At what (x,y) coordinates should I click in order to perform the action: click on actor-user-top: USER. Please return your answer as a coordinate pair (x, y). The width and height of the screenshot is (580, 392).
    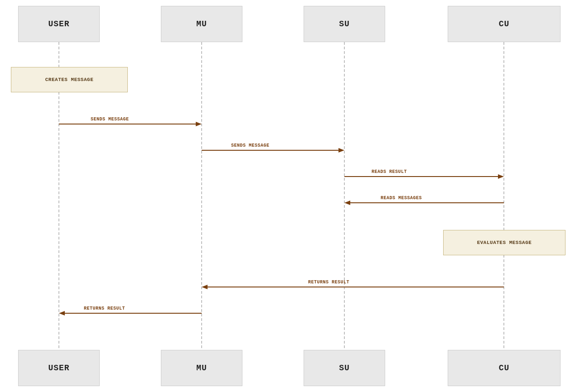
    Looking at the image, I should click on (59, 24).